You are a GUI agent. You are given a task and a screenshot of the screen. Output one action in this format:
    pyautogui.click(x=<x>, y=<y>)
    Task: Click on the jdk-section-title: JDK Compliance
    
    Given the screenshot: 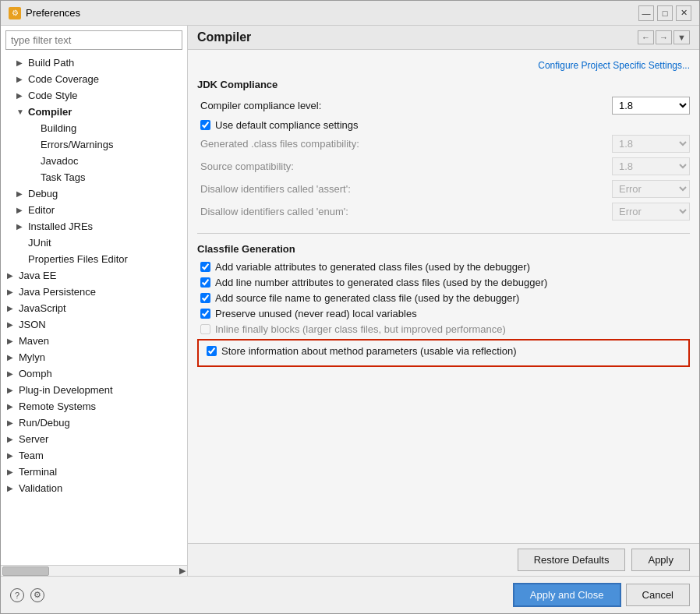 What is the action you would take?
    pyautogui.click(x=444, y=84)
    